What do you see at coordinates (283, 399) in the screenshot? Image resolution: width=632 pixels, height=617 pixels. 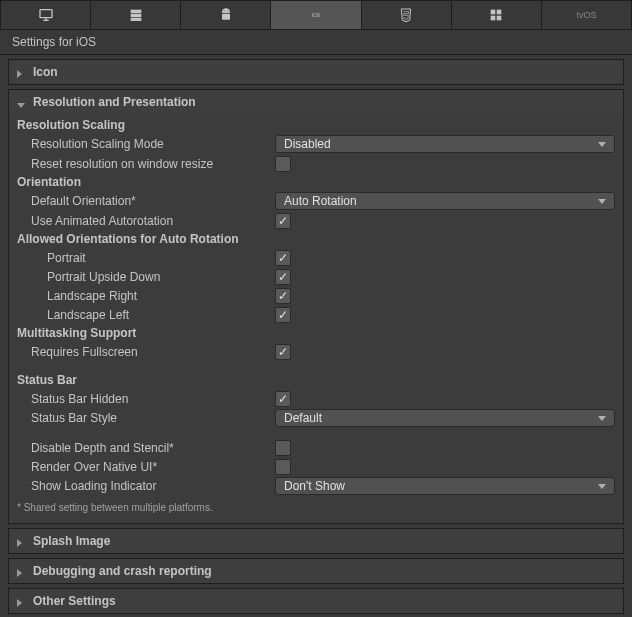 I see `checkbox-status-bar-hidden` at bounding box center [283, 399].